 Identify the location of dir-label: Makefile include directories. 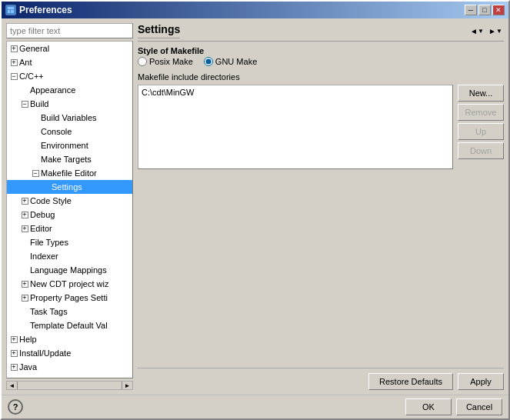
(321, 77).